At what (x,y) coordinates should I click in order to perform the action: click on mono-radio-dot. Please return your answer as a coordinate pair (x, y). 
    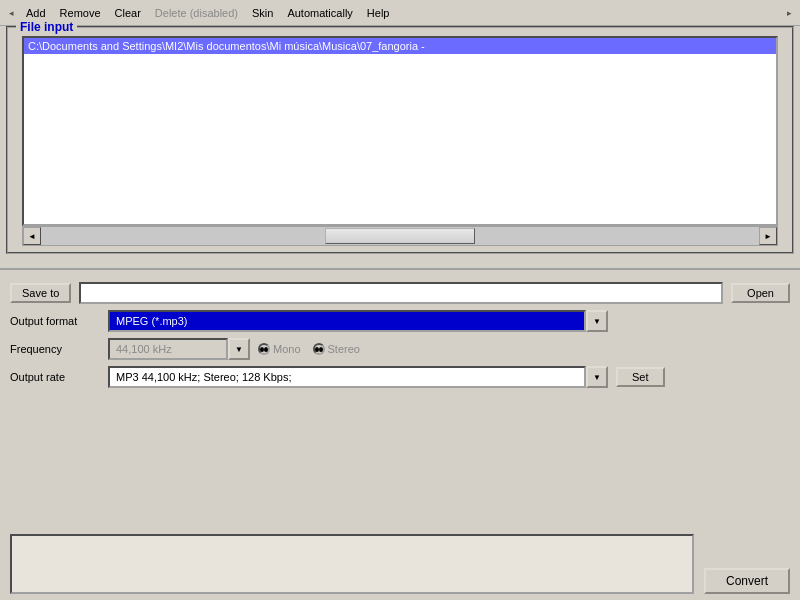
    Looking at the image, I should click on (262, 350).